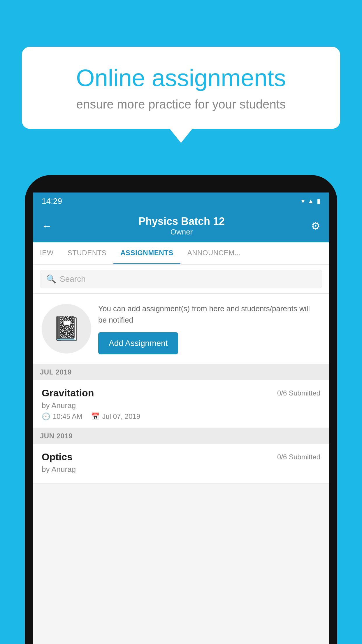 The image size is (362, 644). What do you see at coordinates (73, 279) in the screenshot?
I see `search-placeholder: Search` at bounding box center [73, 279].